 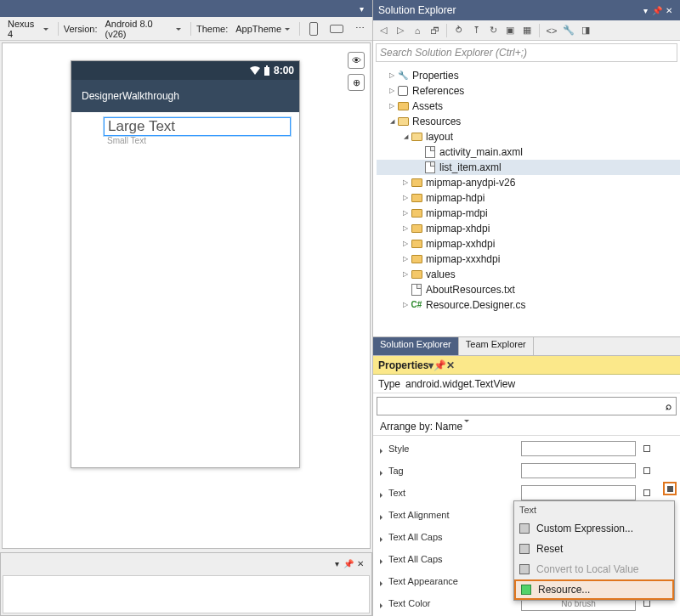 I want to click on tree-resources: Resources, so click(x=529, y=122).